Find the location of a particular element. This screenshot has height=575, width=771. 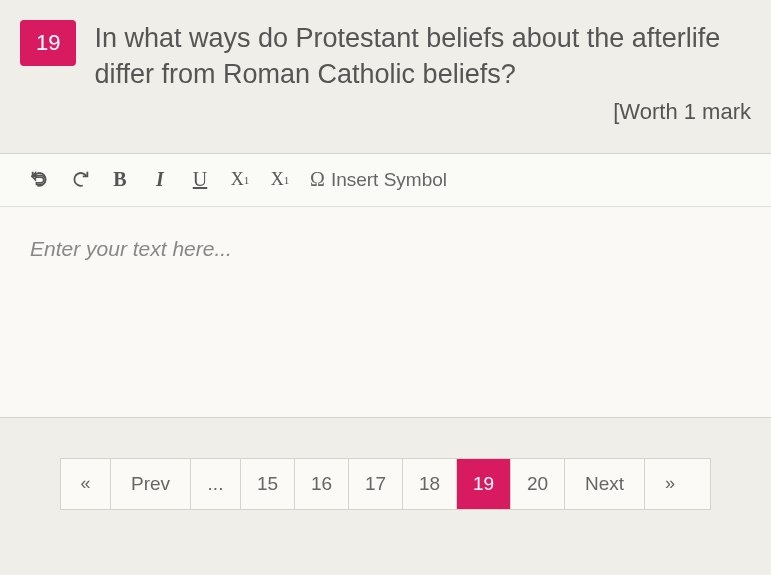

pager-page-20: 20 is located at coordinates (538, 484).